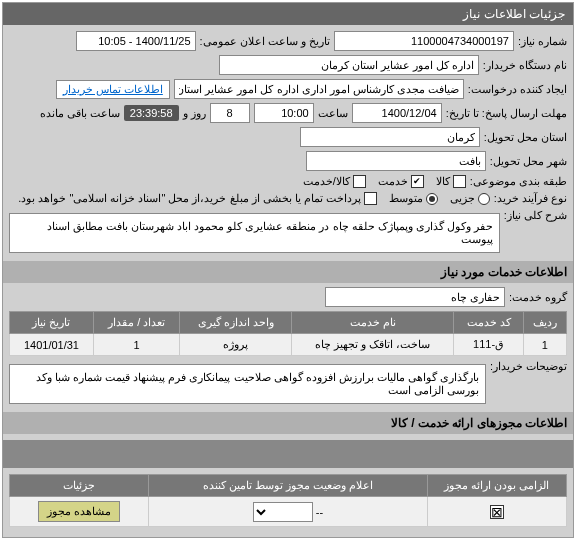 The image size is (576, 557). I want to click on buyer-org-field, so click(349, 65).